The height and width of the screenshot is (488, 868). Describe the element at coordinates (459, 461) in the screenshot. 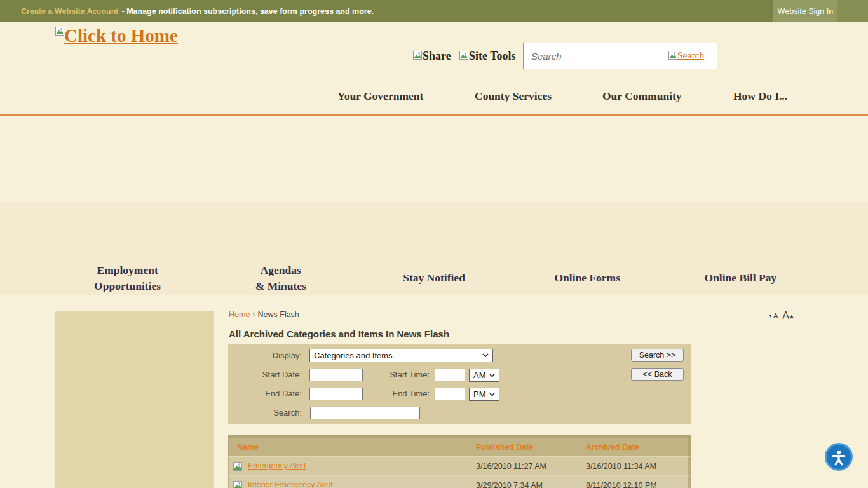

I see `archive-results-table: Name Published Date Archived Date Emerge…` at that location.